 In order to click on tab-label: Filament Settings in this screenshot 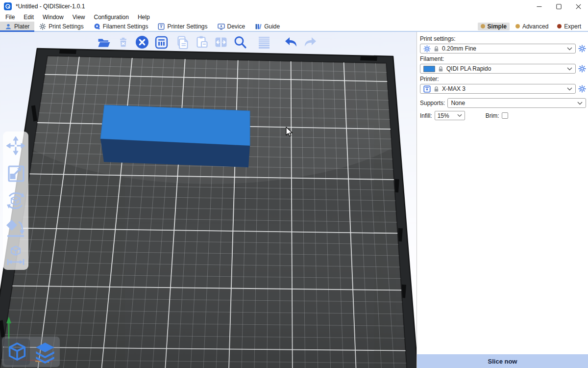, I will do `click(125, 26)`.